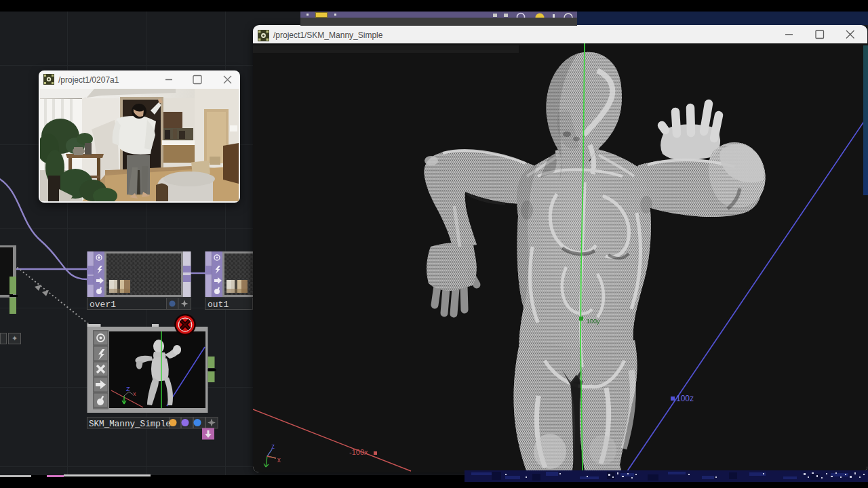 This screenshot has width=868, height=488. What do you see at coordinates (273, 446) in the screenshot?
I see `svg-text: z` at bounding box center [273, 446].